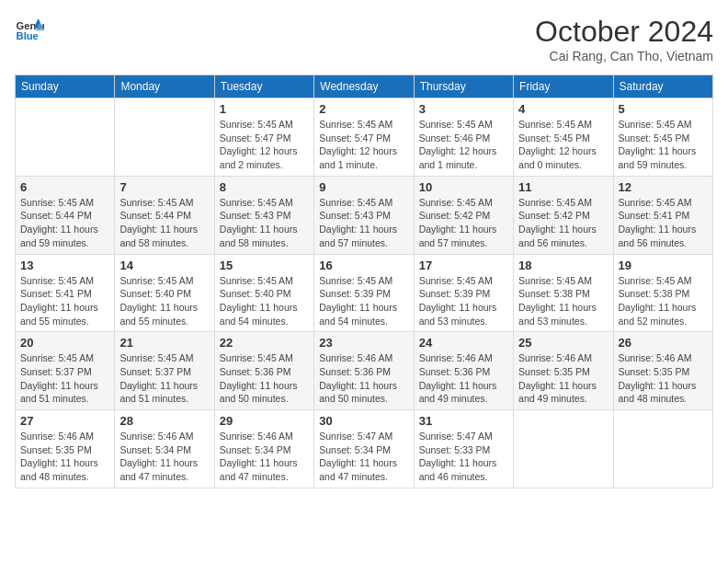 This screenshot has height=563, width=728. Describe the element at coordinates (463, 188) in the screenshot. I see `day-number: 10` at that location.